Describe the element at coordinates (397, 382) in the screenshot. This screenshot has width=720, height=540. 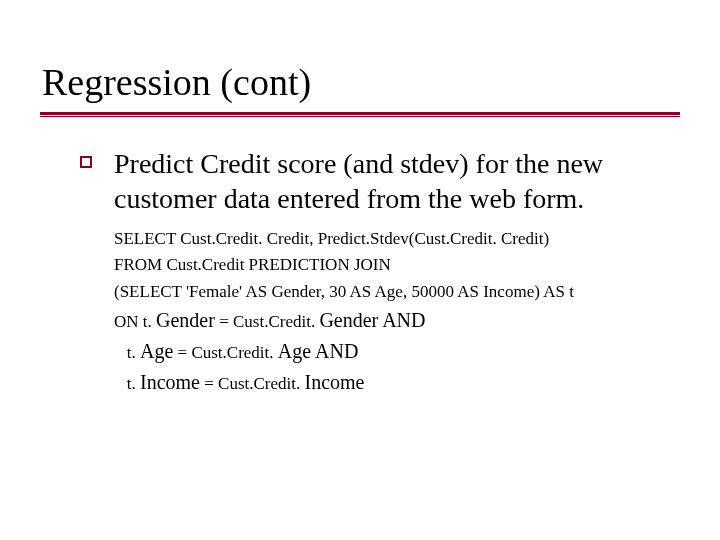
I see `sql-line: t. Income = Cust.Credit. Income` at that location.